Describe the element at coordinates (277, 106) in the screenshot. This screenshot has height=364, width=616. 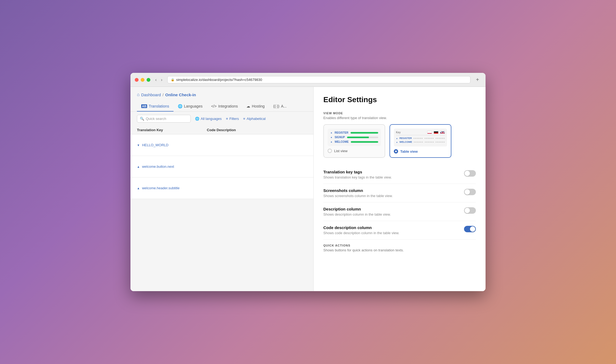
I see `tab-auto-icon: ((·))` at that location.